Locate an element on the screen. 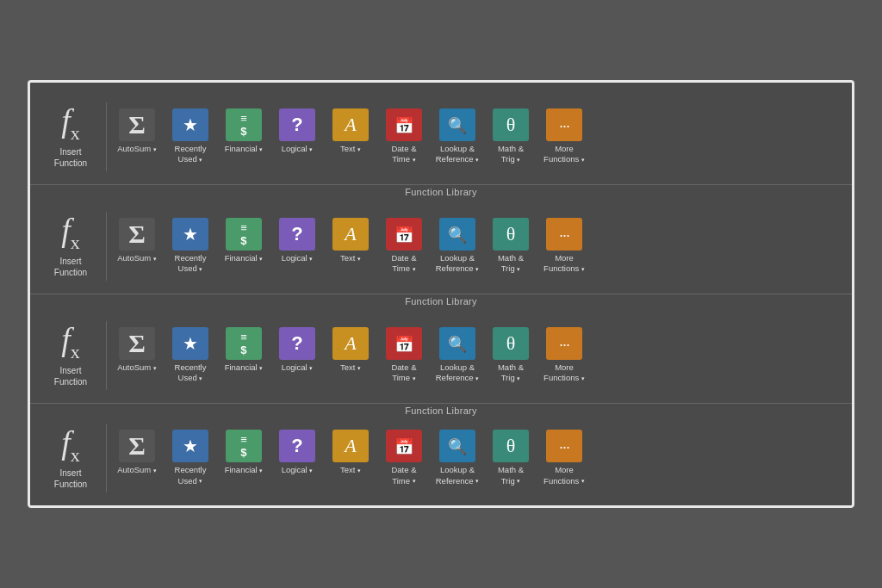 The height and width of the screenshot is (588, 882). fx-icon-3: fx is located at coordinates (71, 343).